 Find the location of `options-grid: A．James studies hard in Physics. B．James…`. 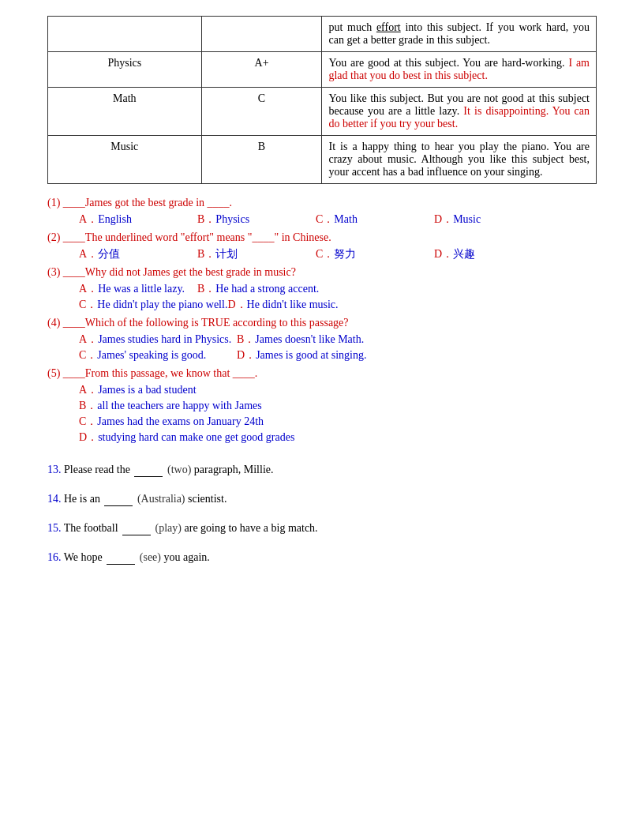

options-grid: A．James studies hard in Physics. B．James… is located at coordinates (338, 348).